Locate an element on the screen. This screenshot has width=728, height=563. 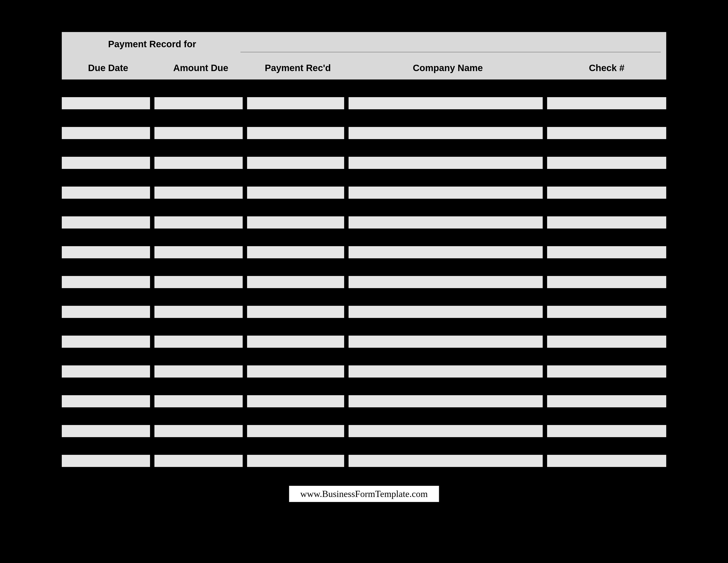
header-due-date: Due Date is located at coordinates (108, 68).